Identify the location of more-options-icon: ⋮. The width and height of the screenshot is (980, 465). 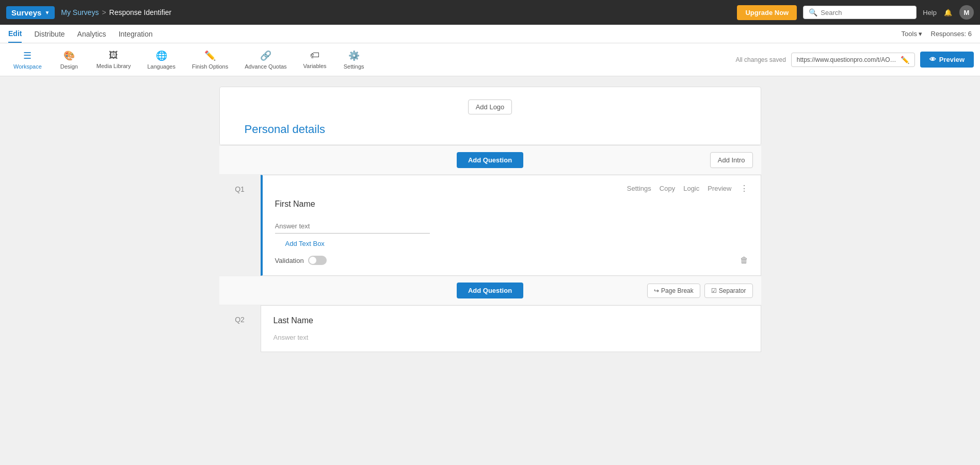
(744, 189).